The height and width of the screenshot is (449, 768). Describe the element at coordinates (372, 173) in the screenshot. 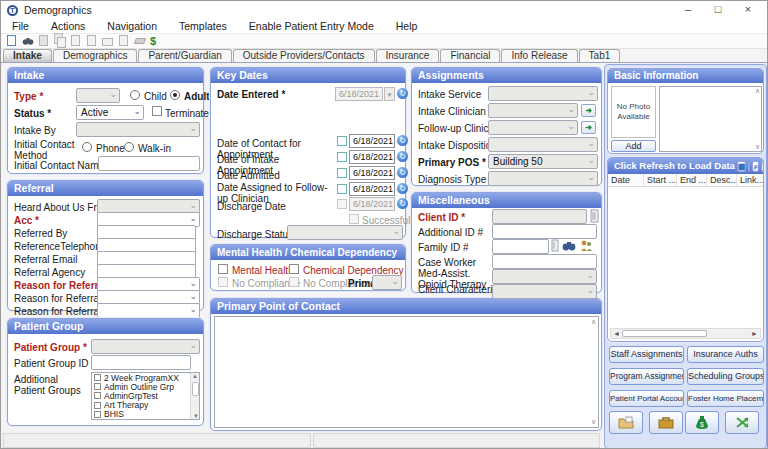

I see `date-admitted-value: 6/18/2021⌄` at that location.